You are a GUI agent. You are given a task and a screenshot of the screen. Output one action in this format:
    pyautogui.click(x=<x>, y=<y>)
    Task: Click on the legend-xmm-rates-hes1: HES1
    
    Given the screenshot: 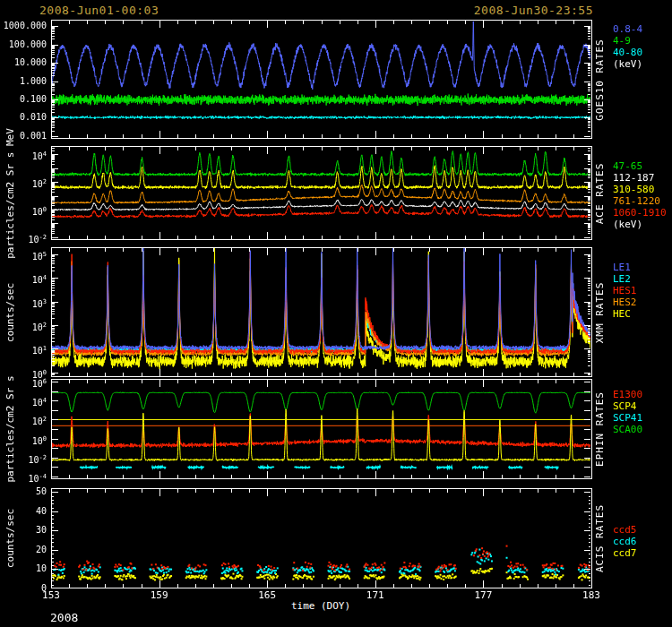 What is the action you would take?
    pyautogui.click(x=625, y=290)
    